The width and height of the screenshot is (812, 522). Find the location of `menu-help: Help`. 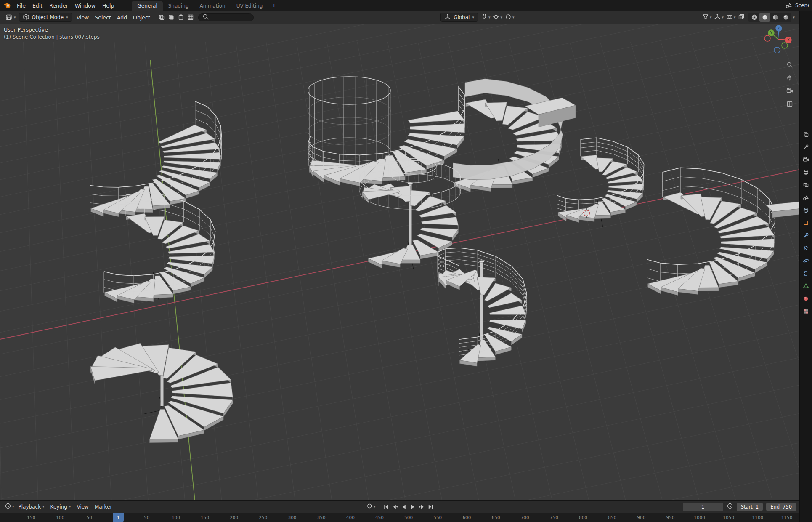

menu-help: Help is located at coordinates (109, 6).